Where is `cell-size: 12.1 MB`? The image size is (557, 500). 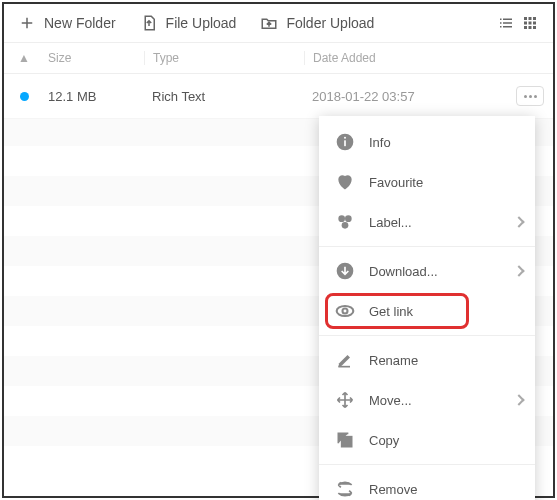
cell-size: 12.1 MB is located at coordinates (94, 96).